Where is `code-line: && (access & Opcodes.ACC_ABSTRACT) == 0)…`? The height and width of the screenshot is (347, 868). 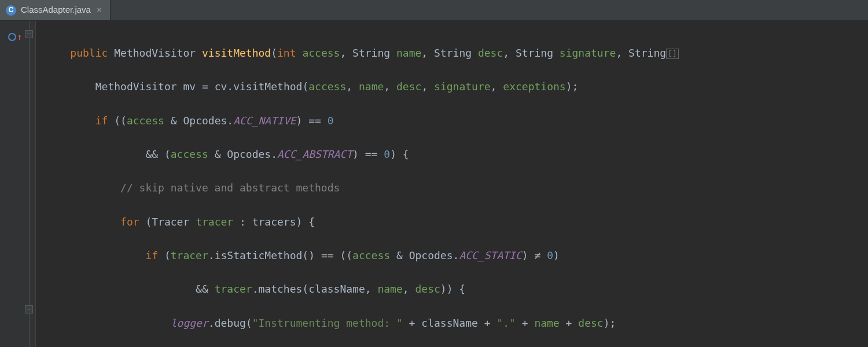
code-line: && (access & Opcodes.ACC_ABSTRACT) == 0)… is located at coordinates (452, 154).